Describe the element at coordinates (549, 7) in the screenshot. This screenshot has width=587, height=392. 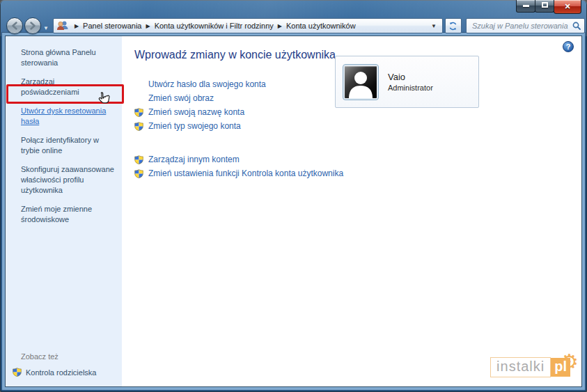
I see `window-controls: ✕` at that location.